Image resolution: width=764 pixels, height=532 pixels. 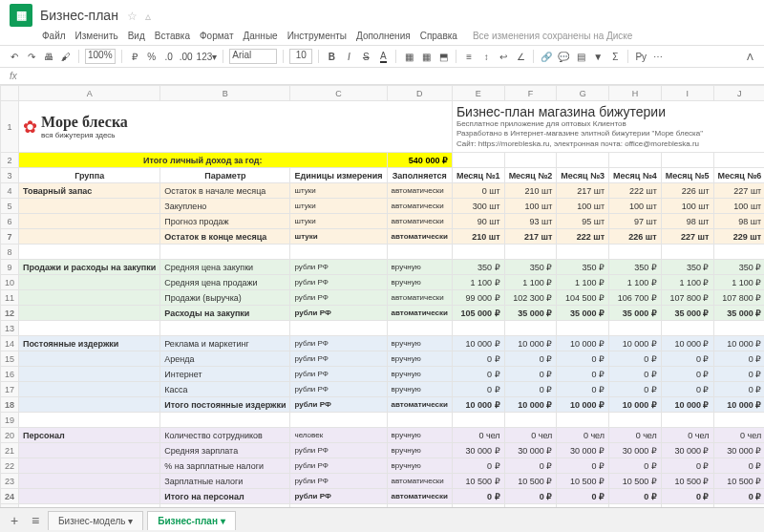 What do you see at coordinates (90, 176) in the screenshot?
I see `header-group: Группа` at bounding box center [90, 176].